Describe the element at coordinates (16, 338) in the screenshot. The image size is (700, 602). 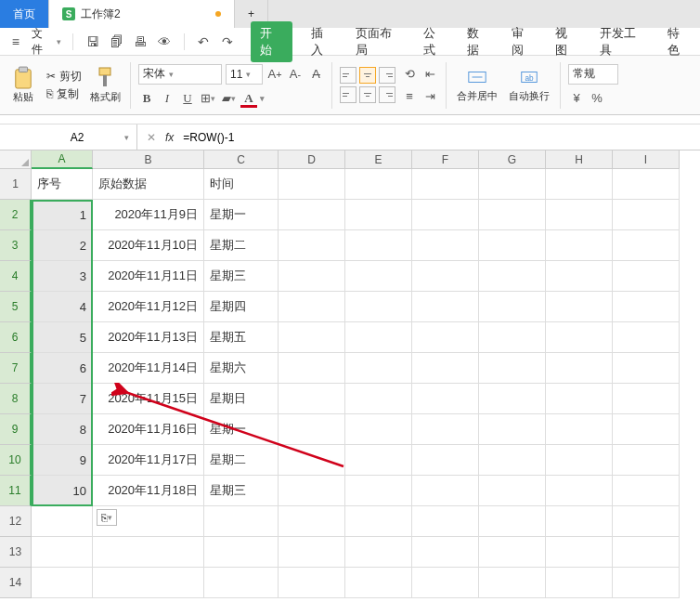
I see `row-header-6: 6` at that location.